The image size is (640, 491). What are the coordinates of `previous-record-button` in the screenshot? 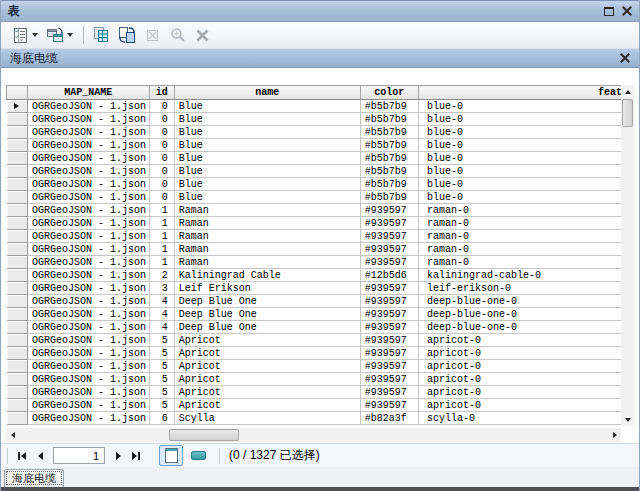 It's located at (40, 456).